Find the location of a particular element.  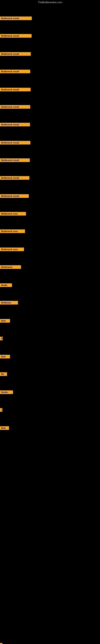

bottleneck-badge: Bottler is located at coordinates (6, 392).